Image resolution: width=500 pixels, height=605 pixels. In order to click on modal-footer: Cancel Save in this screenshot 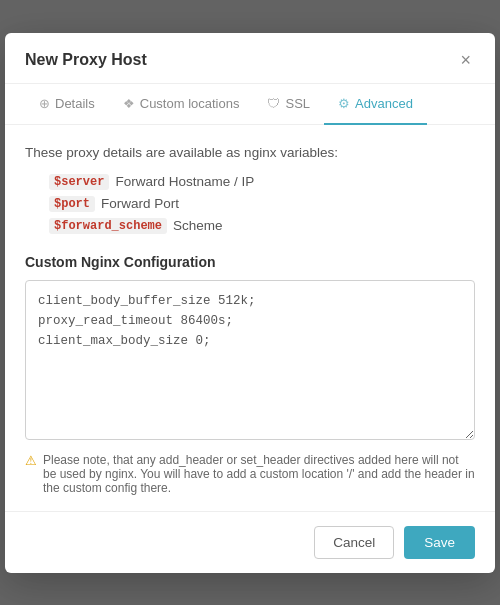, I will do `click(250, 542)`.